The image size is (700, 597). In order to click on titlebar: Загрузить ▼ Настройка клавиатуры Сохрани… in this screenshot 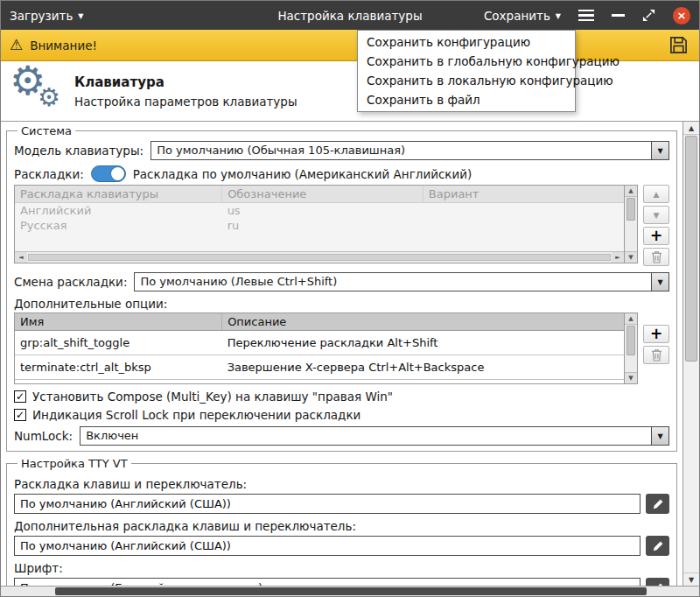, I will do `click(350, 16)`.